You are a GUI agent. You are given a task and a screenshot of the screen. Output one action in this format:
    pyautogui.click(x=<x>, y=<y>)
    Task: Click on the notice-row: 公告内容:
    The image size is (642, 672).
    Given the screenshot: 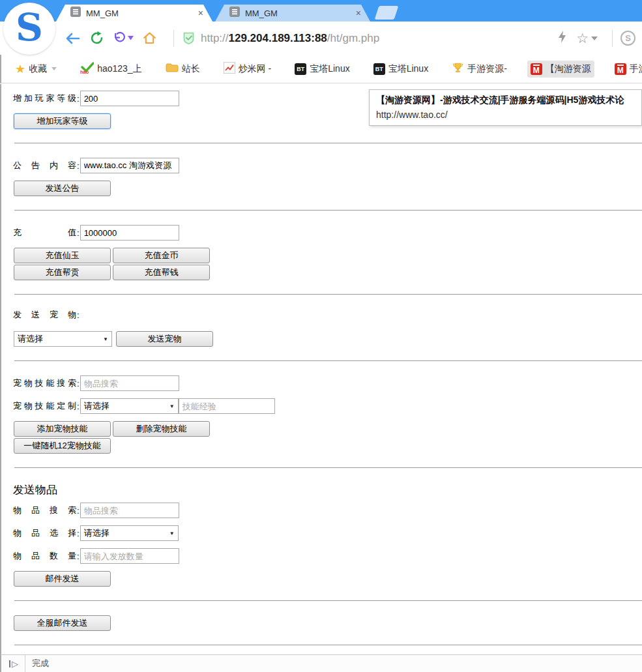 What is the action you would take?
    pyautogui.click(x=327, y=166)
    